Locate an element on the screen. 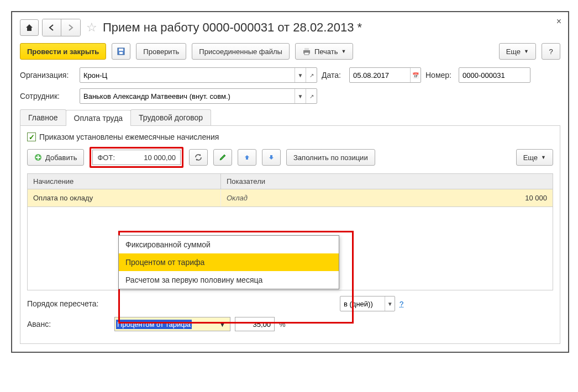 The width and height of the screenshot is (578, 392). checkbox-label: Приказом установлены ежемесячные начисле… is located at coordinates (129, 137).